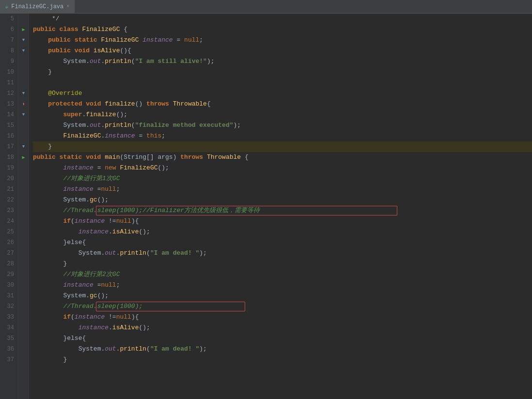  I want to click on kw-if-24: if, so click(67, 221).